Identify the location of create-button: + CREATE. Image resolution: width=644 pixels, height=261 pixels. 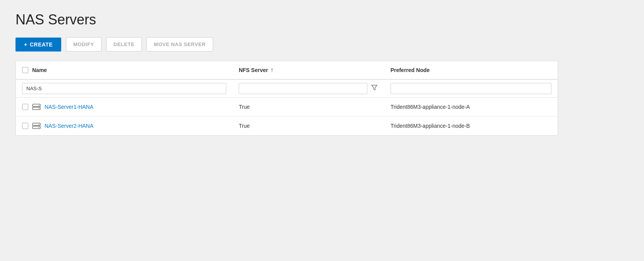
(38, 45).